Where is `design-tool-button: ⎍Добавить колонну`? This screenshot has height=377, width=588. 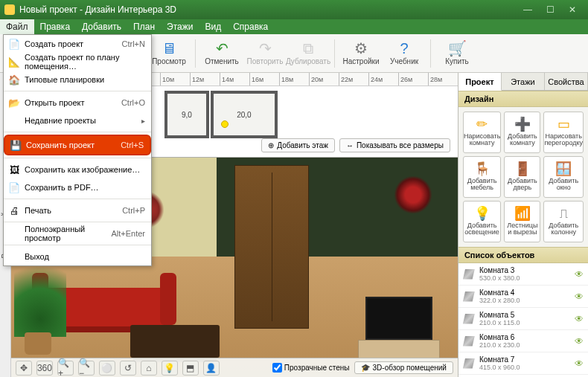 design-tool-button: ⎍Добавить колонну is located at coordinates (563, 222).